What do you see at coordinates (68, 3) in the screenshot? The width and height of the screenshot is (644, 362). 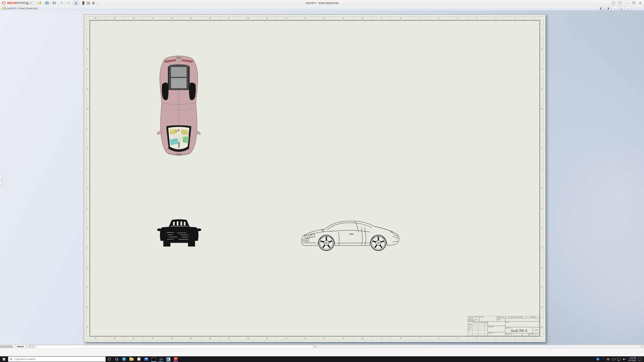 I see `redo-icon` at bounding box center [68, 3].